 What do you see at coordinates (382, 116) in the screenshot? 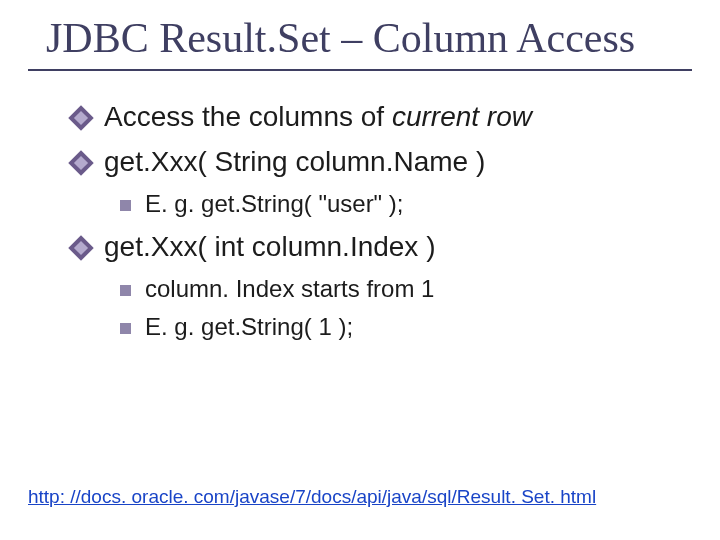
I see `bullet-1: Access the columns of current row` at bounding box center [382, 116].